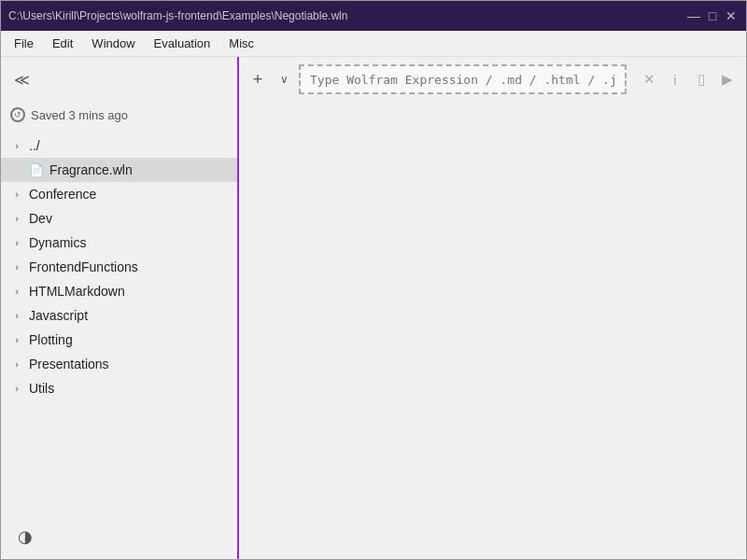  Describe the element at coordinates (241, 43) in the screenshot. I see `menu-misc: Misc` at that location.